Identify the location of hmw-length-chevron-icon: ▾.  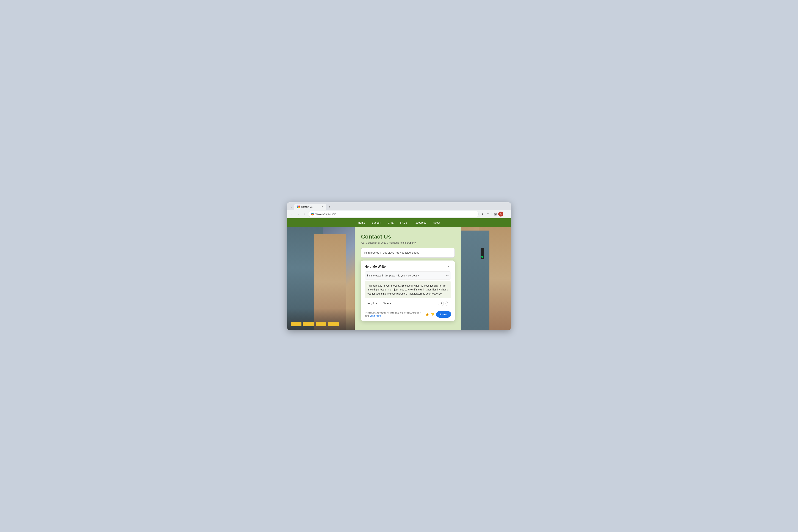
(376, 303).